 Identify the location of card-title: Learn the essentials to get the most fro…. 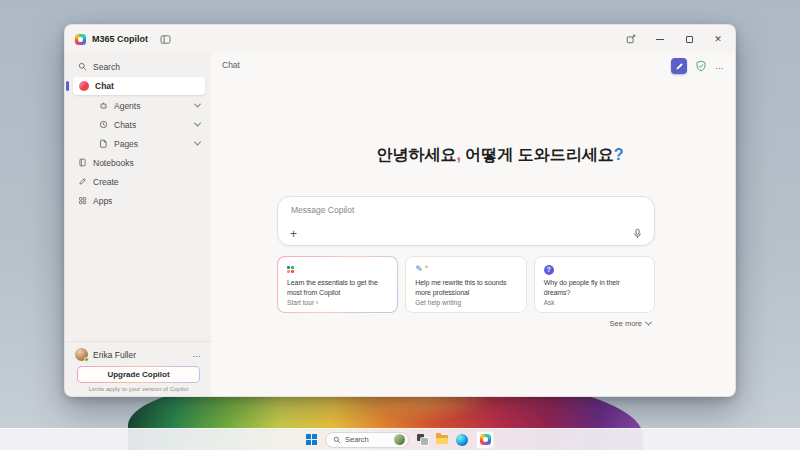
(338, 288).